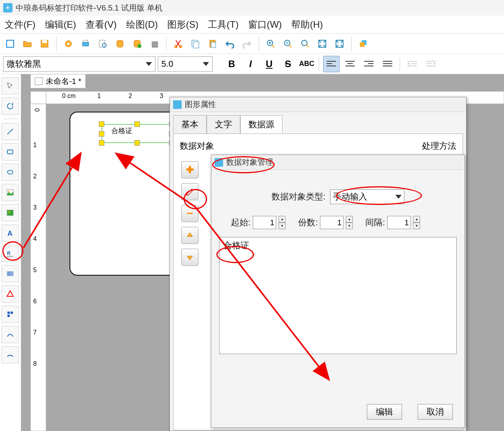 The width and height of the screenshot is (504, 431). I want to click on text-tool: A, so click(10, 233).